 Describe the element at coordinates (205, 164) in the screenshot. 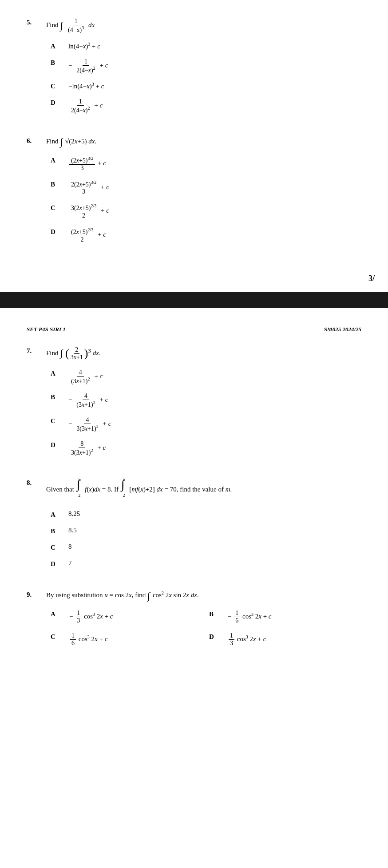

I see `option-6-a: A (2x+5)3/2 3 + c` at that location.